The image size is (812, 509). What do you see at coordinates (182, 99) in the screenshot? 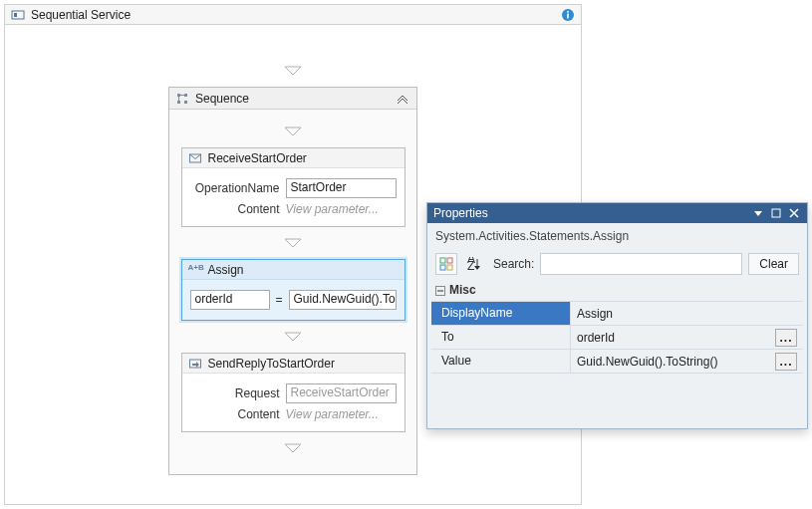
I see `sequence-icon` at bounding box center [182, 99].